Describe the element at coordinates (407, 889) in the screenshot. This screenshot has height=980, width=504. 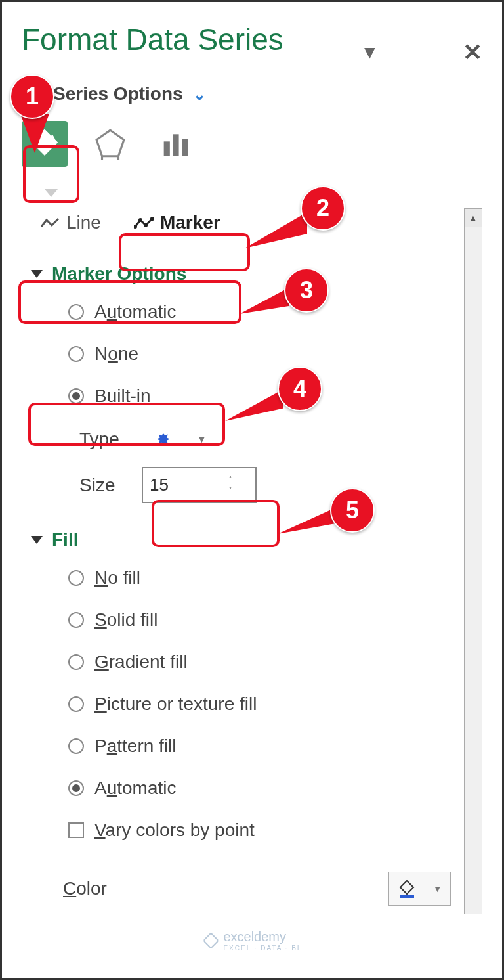
I see `fill-color-icon` at that location.